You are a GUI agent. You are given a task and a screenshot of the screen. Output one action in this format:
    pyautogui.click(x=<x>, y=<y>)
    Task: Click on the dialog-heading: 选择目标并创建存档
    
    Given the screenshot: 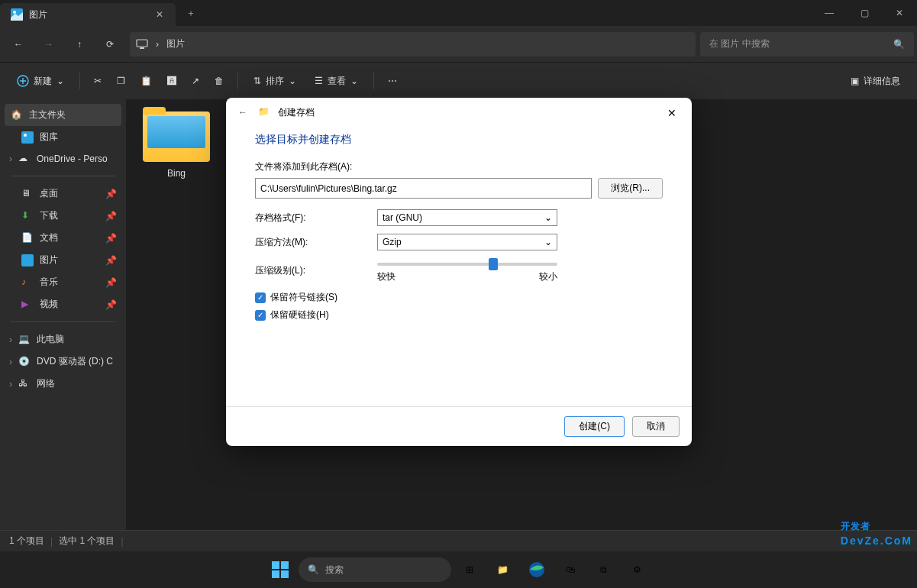 What is the action you would take?
    pyautogui.click(x=459, y=140)
    